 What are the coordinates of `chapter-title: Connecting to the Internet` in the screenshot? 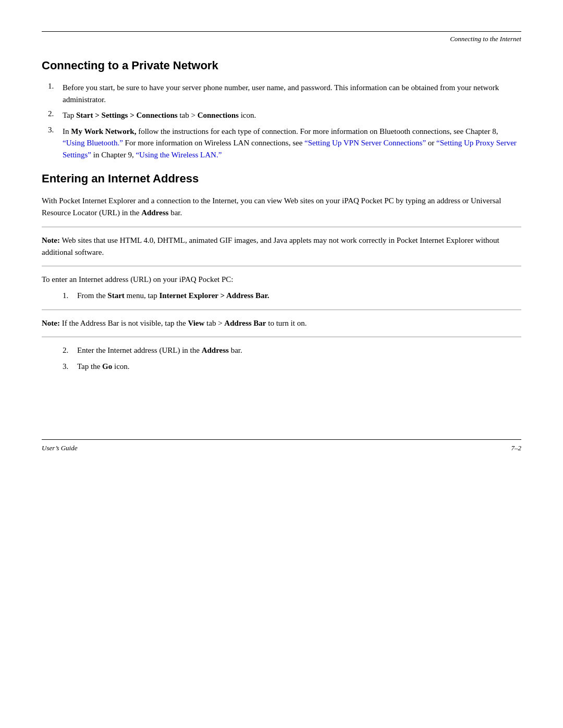 It's located at (486, 39).